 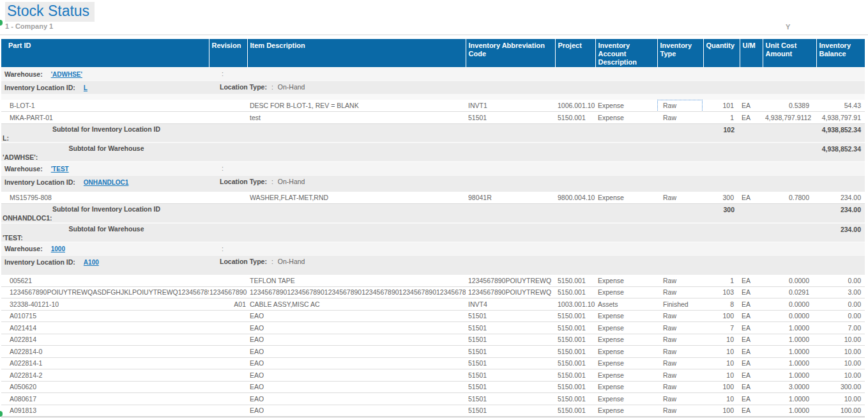 I want to click on cell-qty: 7, so click(x=722, y=329).